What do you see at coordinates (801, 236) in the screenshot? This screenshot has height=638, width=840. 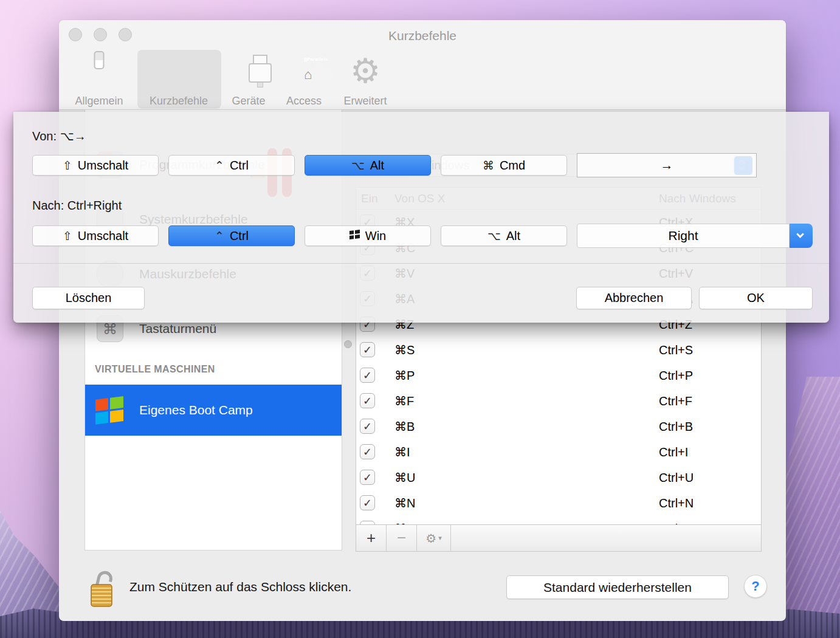 I see `to-key-dropdown-button` at bounding box center [801, 236].